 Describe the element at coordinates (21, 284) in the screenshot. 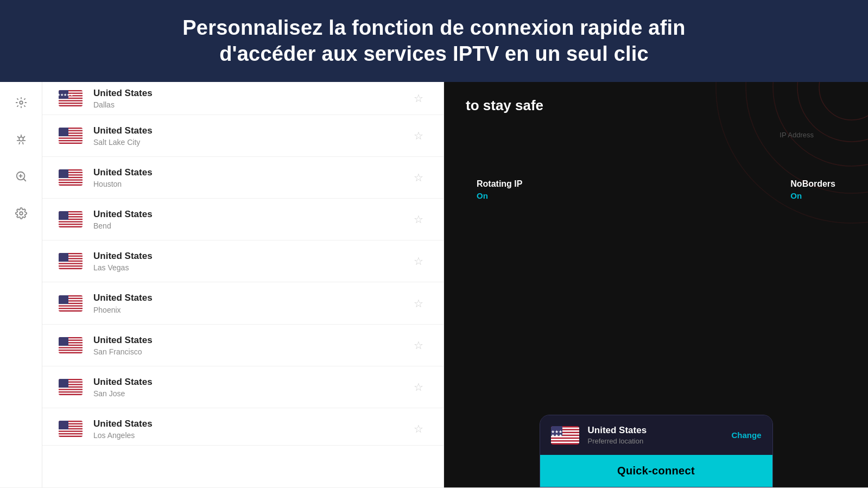

I see `sidebar` at that location.